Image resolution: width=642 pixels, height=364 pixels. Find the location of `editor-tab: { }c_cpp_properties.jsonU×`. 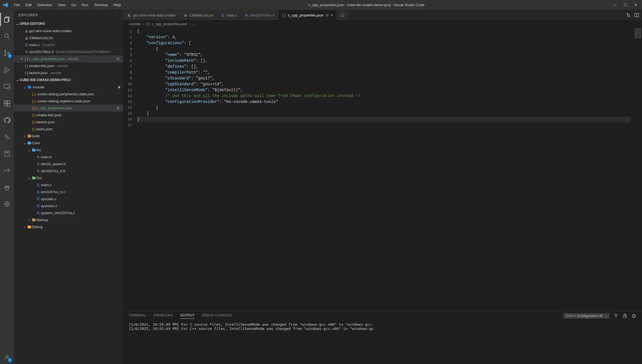

editor-tab: { }c_cpp_properties.jsonU× is located at coordinates (308, 15).